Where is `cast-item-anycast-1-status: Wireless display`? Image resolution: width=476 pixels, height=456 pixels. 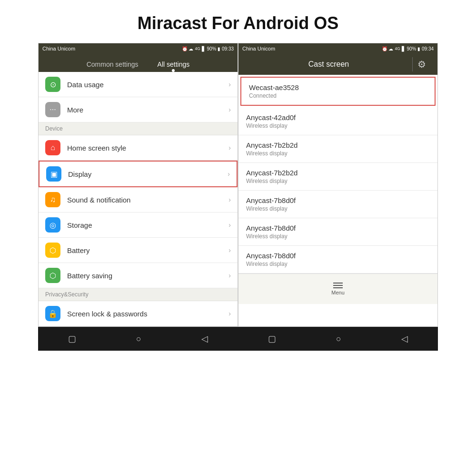 cast-item-anycast-1-status: Wireless display is located at coordinates (338, 126).